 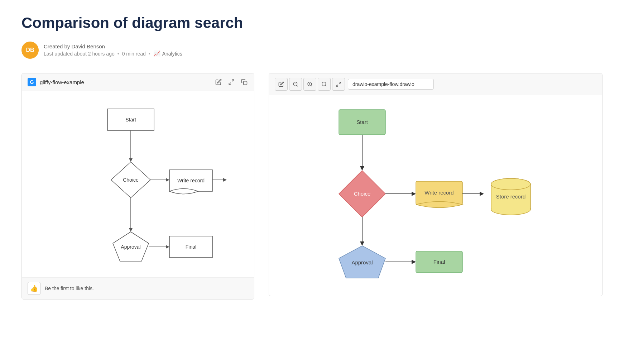 I want to click on avatar: DB, so click(x=30, y=50).